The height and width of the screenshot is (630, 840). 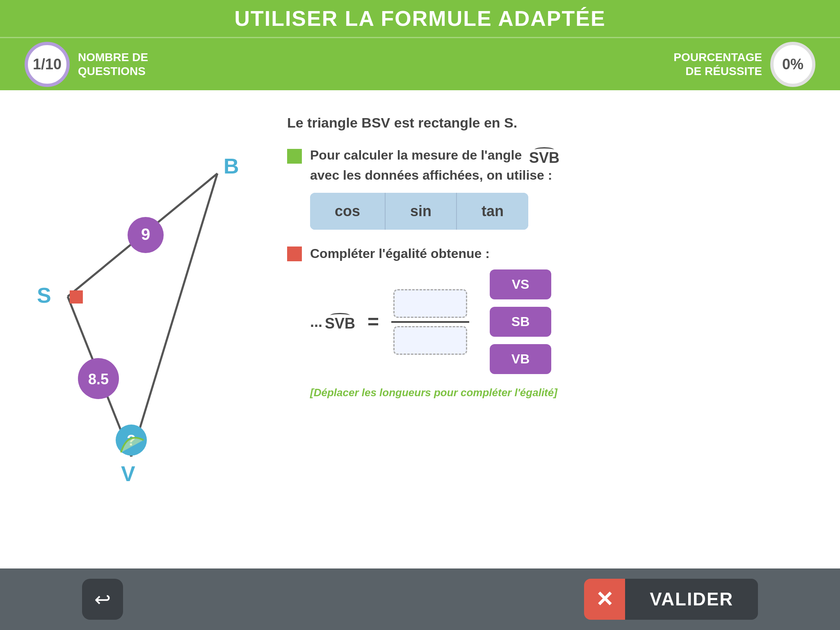 I want to click on tan-button: tan, so click(x=493, y=211).